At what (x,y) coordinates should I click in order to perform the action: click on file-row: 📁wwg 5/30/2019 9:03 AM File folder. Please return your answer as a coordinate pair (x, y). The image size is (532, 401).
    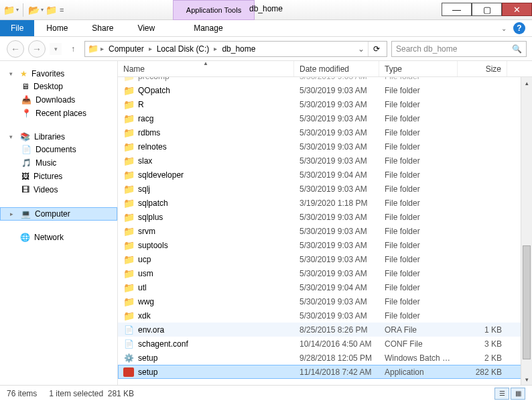
    Looking at the image, I should click on (325, 302).